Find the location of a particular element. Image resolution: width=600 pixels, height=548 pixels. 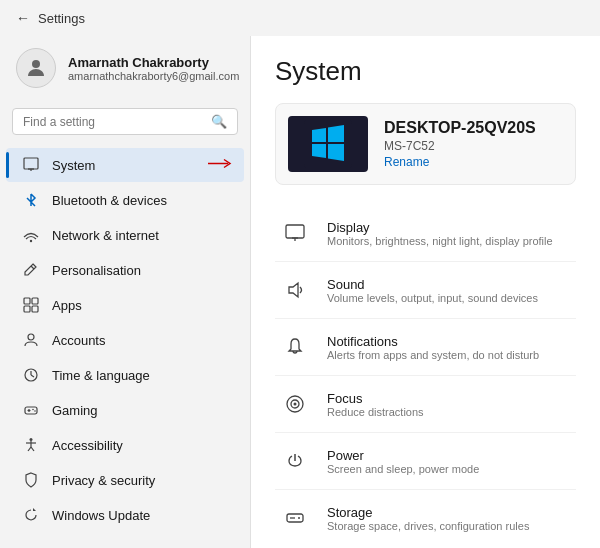

settings-text-group: StorageStorage space, drives, configurat… is located at coordinates (428, 518).